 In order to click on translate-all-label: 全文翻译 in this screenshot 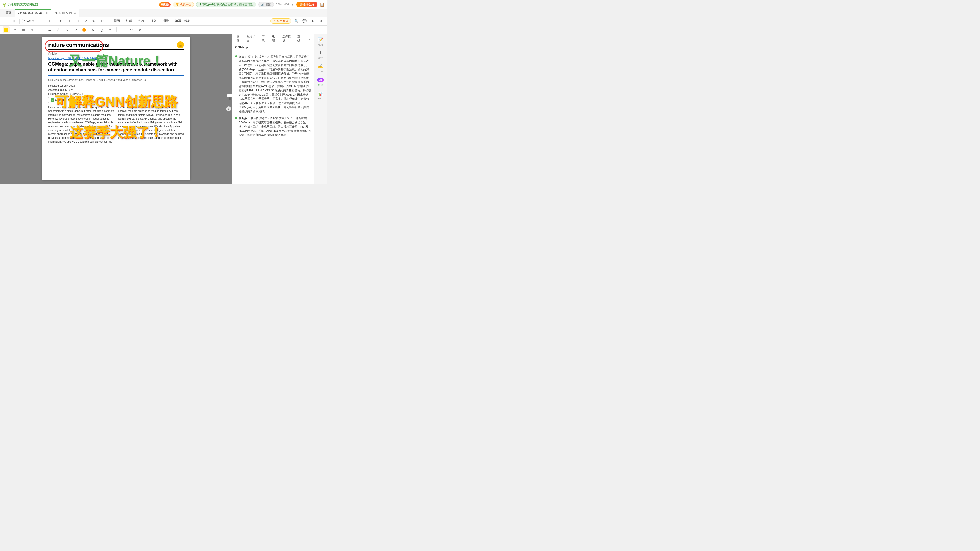, I will do `click(282, 21)`.